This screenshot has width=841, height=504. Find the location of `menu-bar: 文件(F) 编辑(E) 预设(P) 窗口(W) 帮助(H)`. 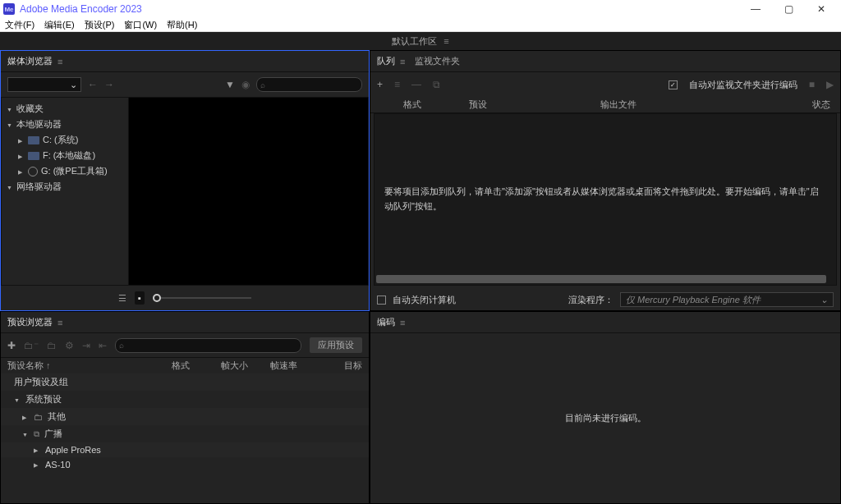

menu-bar: 文件(F) 编辑(E) 预设(P) 窗口(W) 帮助(H) is located at coordinates (420, 25).